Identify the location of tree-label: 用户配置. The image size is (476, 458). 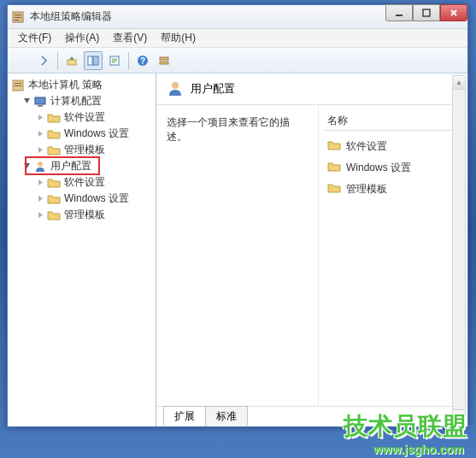
(71, 166).